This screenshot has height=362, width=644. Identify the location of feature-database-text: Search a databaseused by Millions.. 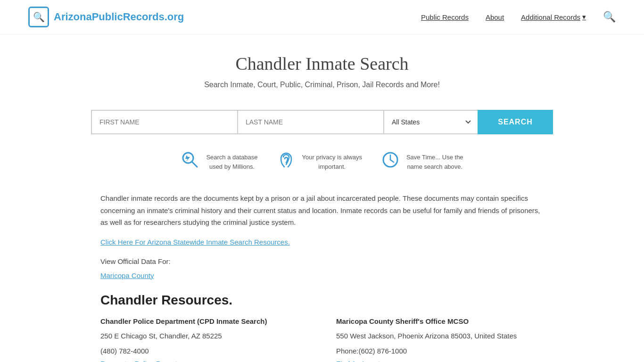
(232, 162).